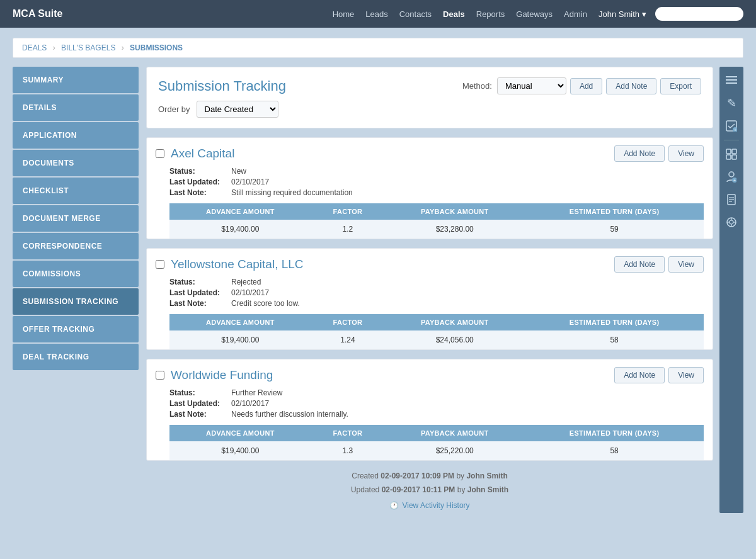 The image size is (756, 559). What do you see at coordinates (198, 282) in the screenshot?
I see `status-label-2: Status:` at bounding box center [198, 282].